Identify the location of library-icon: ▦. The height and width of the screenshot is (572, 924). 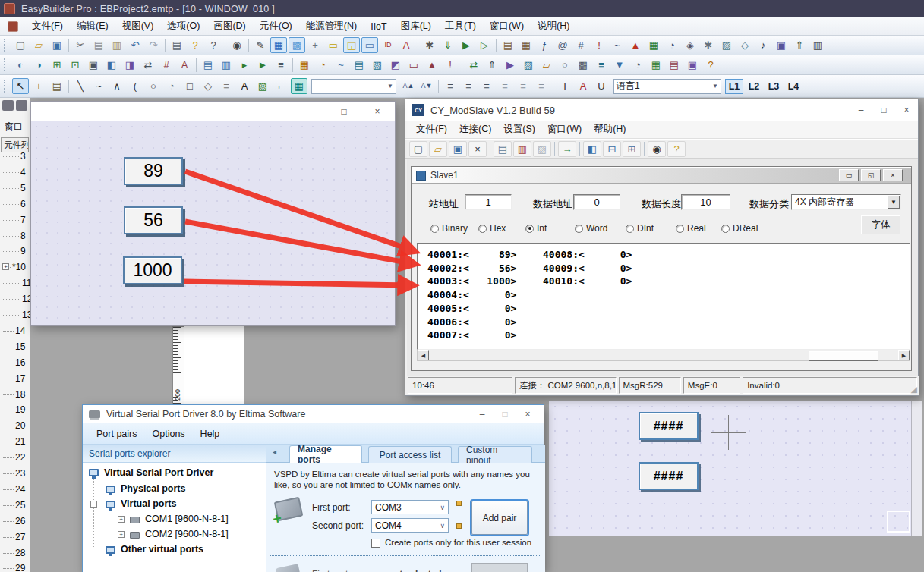
(526, 46).